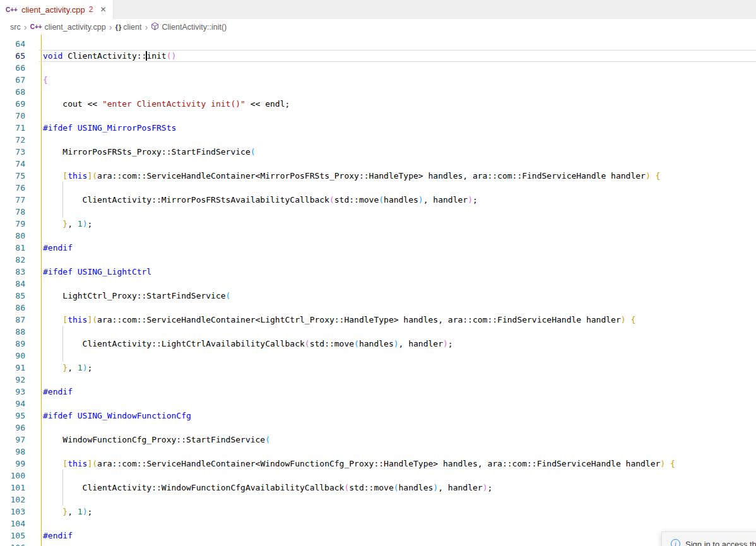  Describe the element at coordinates (129, 27) in the screenshot. I see `breadcrumb-item-client: { } client` at that location.